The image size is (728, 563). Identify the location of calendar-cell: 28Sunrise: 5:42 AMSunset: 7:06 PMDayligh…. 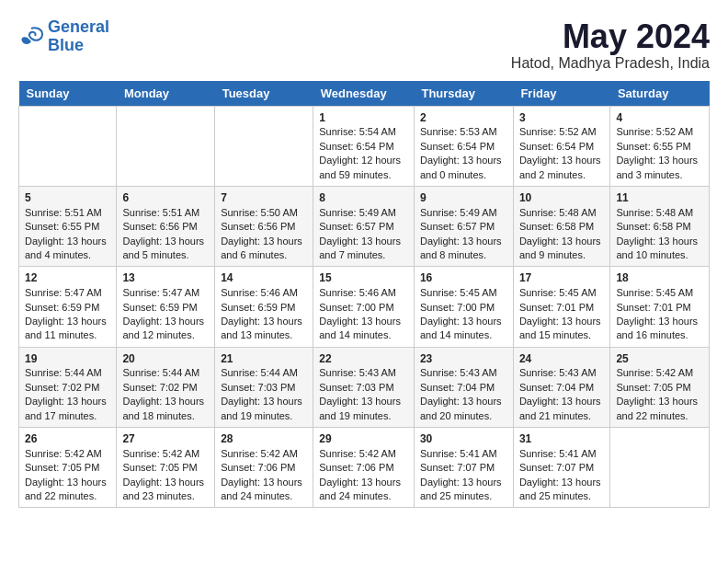
(265, 467).